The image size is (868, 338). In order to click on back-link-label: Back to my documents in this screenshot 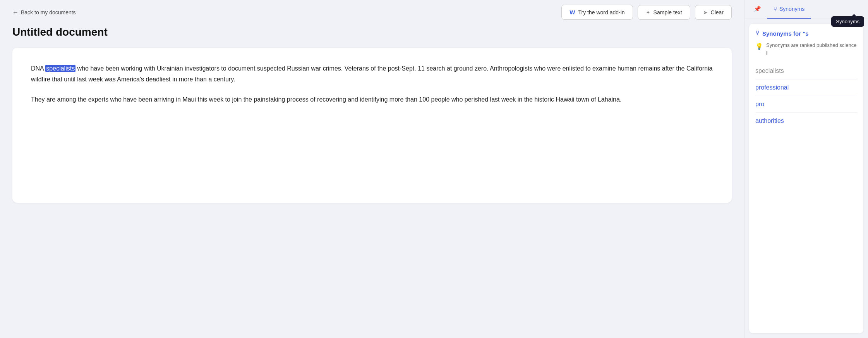, I will do `click(48, 12)`.